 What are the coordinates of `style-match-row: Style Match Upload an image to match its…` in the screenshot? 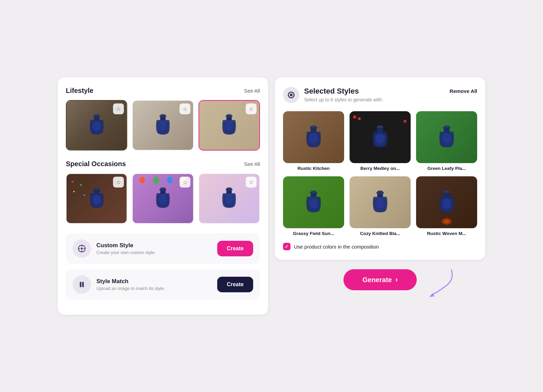 It's located at (163, 285).